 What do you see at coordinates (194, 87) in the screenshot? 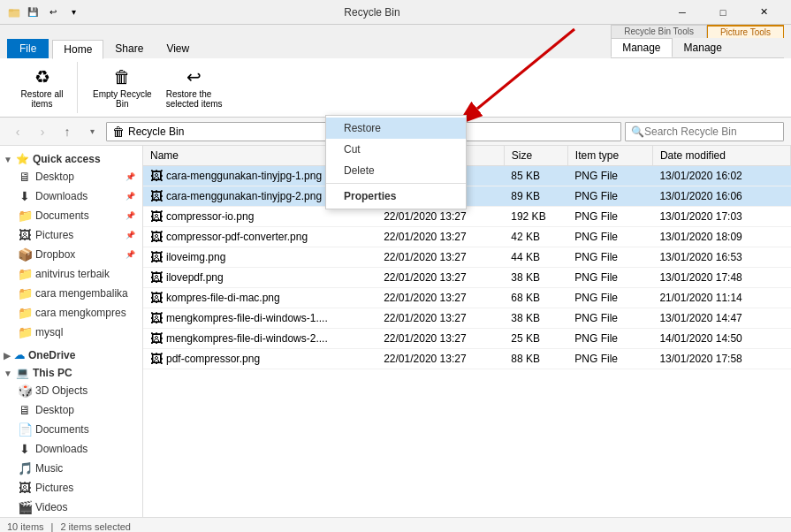
I see `restore-selected-btn: ↩ Restore theselected items` at bounding box center [194, 87].